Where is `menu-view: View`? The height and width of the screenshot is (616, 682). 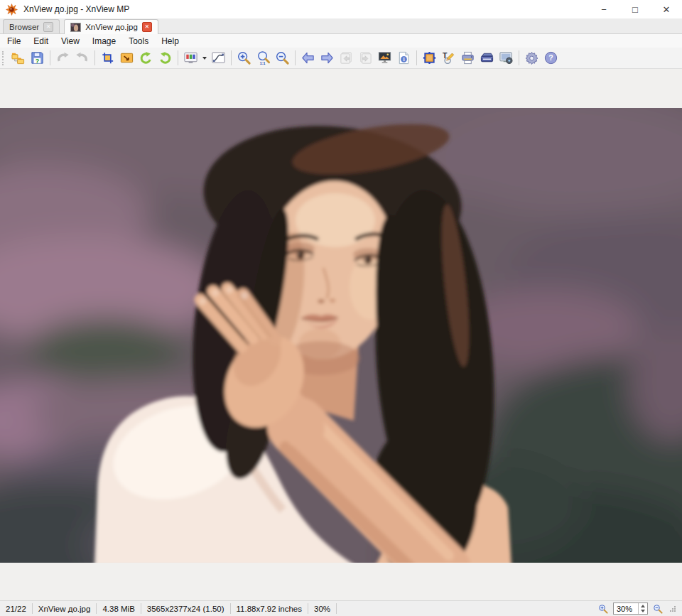 menu-view: View is located at coordinates (70, 41).